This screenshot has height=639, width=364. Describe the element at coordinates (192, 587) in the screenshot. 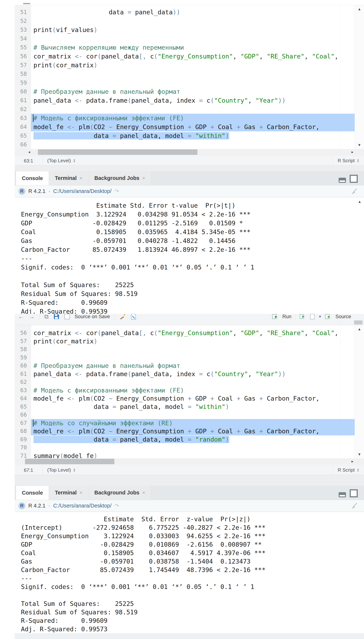

I see `console-output-line: Signif. codes: 0 ‘***’ 0.001 ‘**’ 0.01 ‘…` at that location.